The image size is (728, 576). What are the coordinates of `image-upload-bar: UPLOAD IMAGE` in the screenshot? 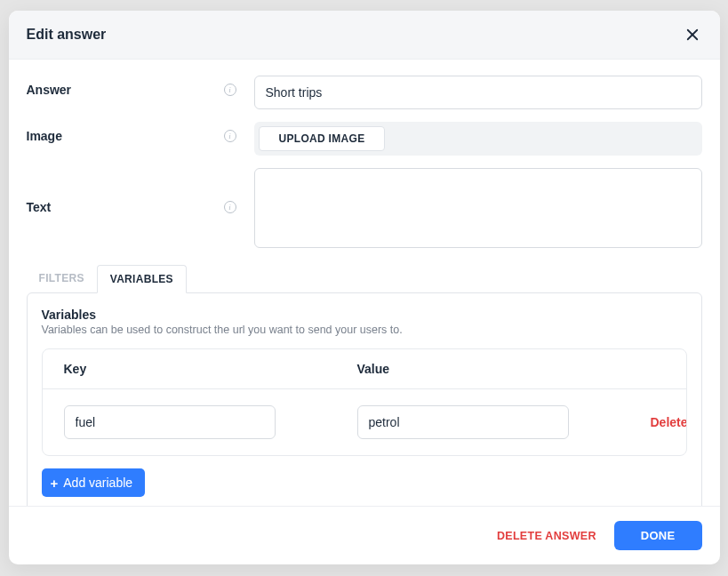 It's located at (478, 139).